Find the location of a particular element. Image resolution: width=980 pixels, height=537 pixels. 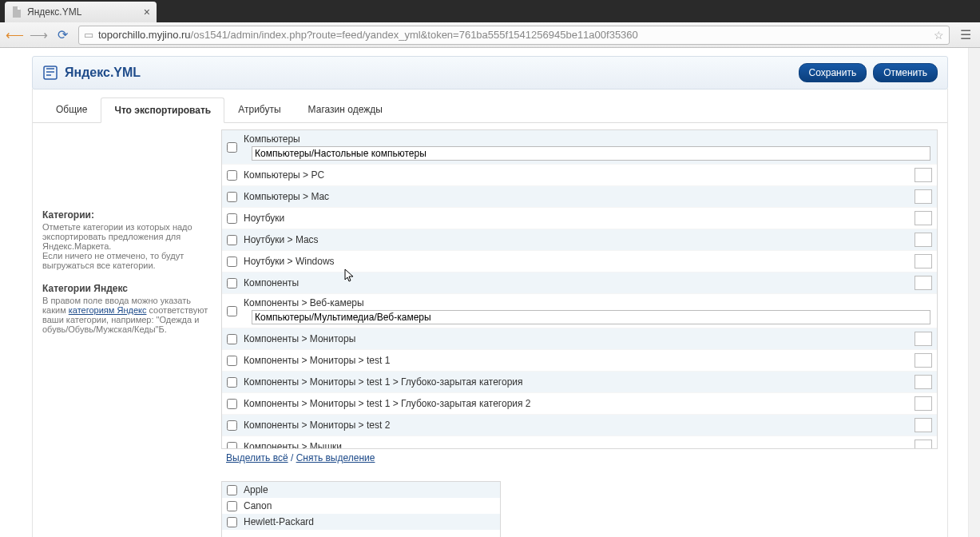

save-button: Сохранить is located at coordinates (833, 73).